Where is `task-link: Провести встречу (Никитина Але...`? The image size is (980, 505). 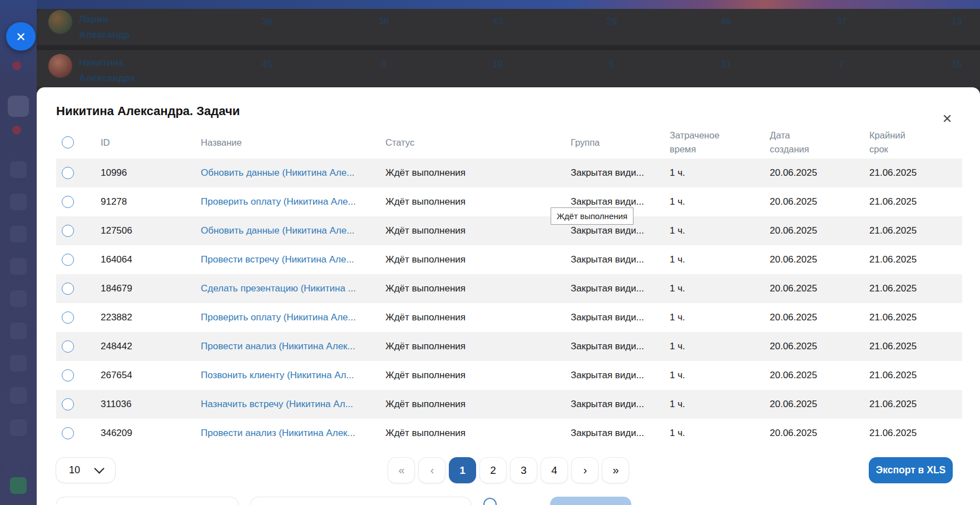
task-link: Провести встречу (Никитина Але... is located at coordinates (293, 260).